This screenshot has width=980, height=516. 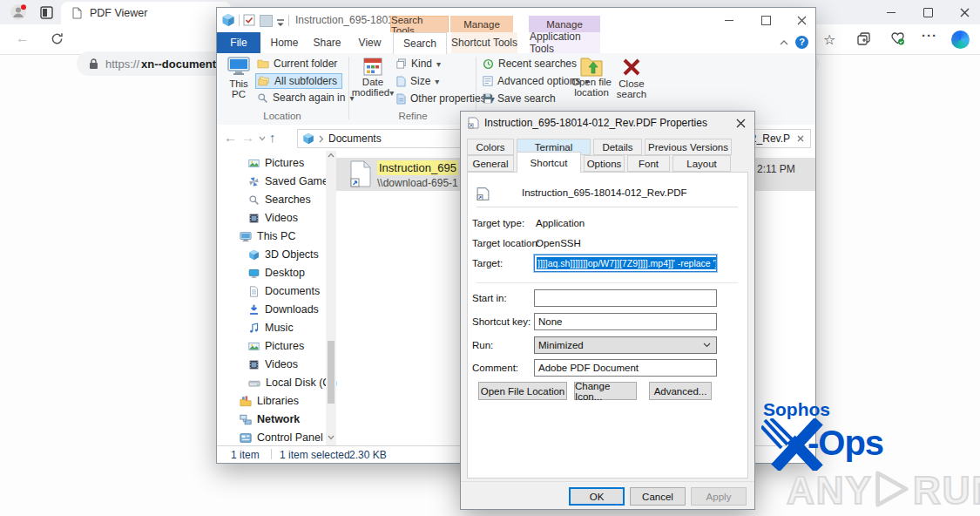 I want to click on browser-tab-pdf-viewer: PDF Viewer, so click(x=146, y=13).